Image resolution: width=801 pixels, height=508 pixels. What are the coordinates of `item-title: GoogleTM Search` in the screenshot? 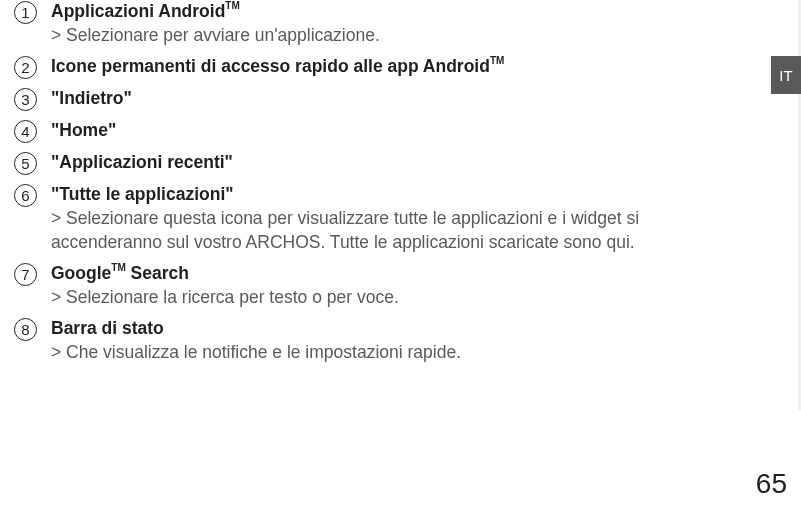 It's located at (120, 273).